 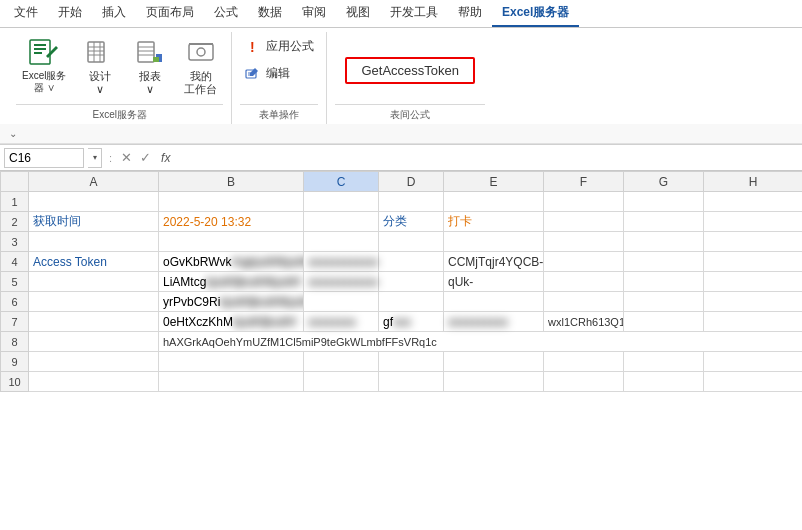 What do you see at coordinates (232, 282) in the screenshot?
I see `cell-B5: LiAMtcgkjsdhfjksdhfkjsdhf` at bounding box center [232, 282].